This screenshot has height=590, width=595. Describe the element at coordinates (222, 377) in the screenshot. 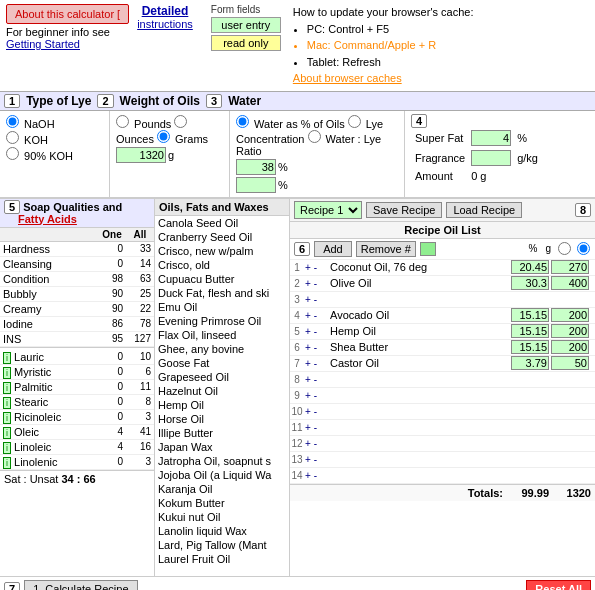

I see `oil-item: Grapeseed Oil` at that location.